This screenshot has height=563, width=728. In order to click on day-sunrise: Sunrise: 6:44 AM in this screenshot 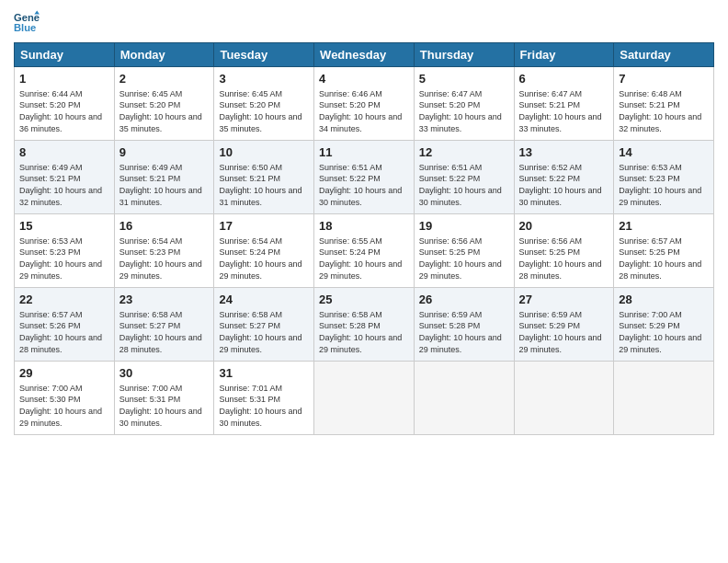, I will do `click(51, 94)`.